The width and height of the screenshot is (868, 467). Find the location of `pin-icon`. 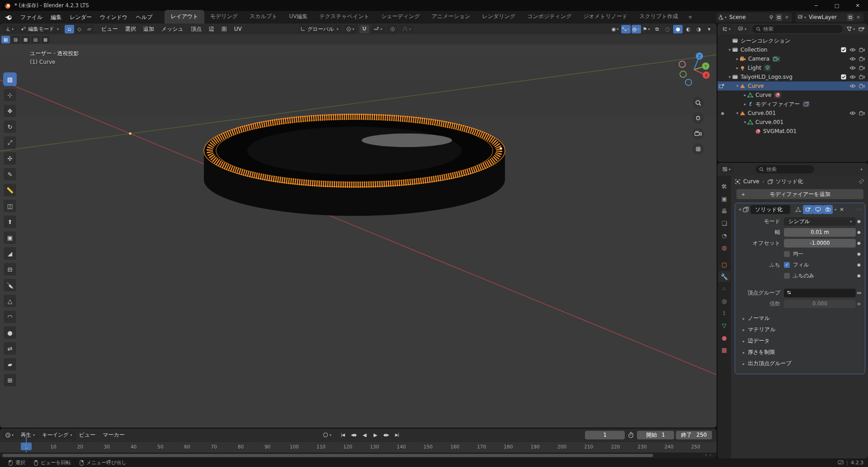

pin-icon is located at coordinates (862, 181).